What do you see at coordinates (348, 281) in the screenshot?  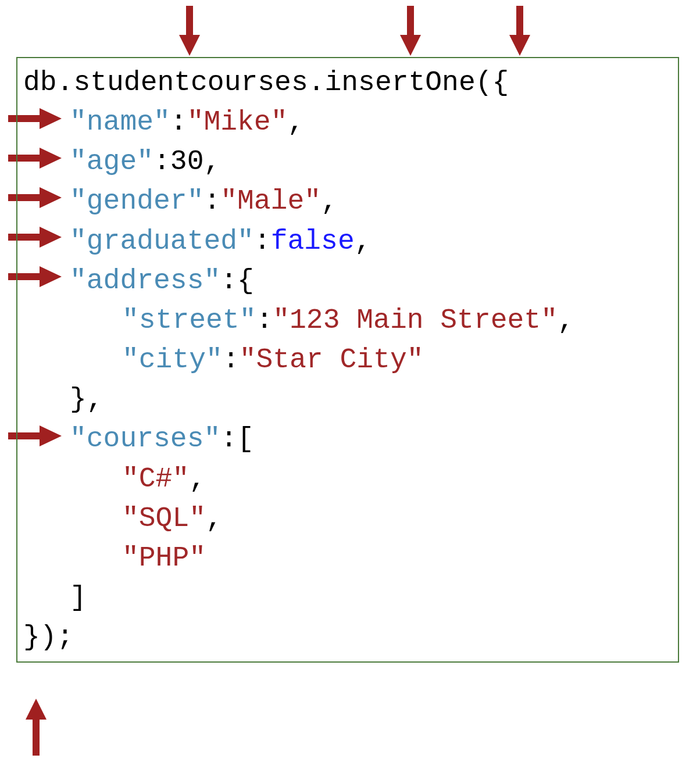 I see `code-line-address-open: "address":{` at bounding box center [348, 281].